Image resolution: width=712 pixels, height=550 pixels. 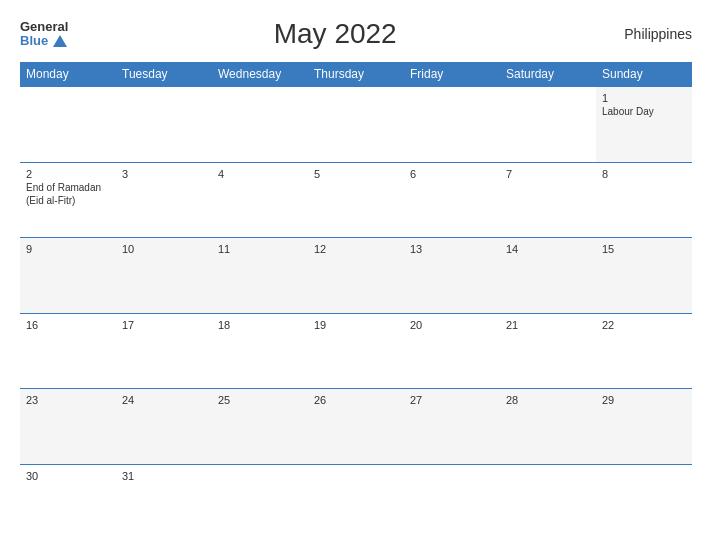 What do you see at coordinates (356, 427) in the screenshot?
I see `calendar-cell: 26` at bounding box center [356, 427].